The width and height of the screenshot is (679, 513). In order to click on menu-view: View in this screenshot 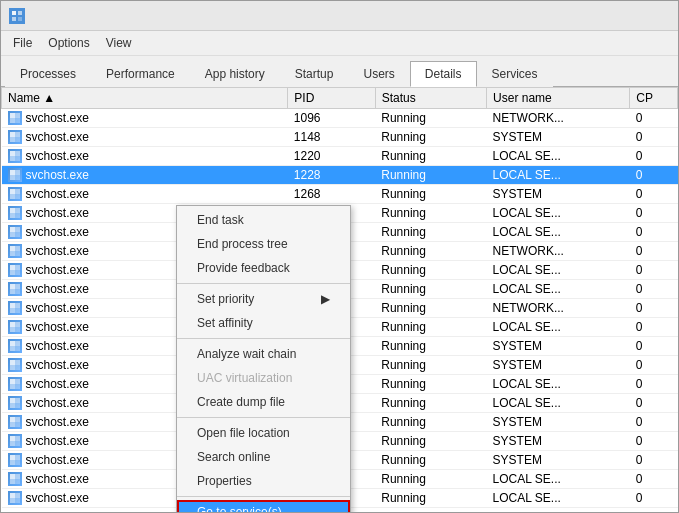, I will do `click(119, 43)`.